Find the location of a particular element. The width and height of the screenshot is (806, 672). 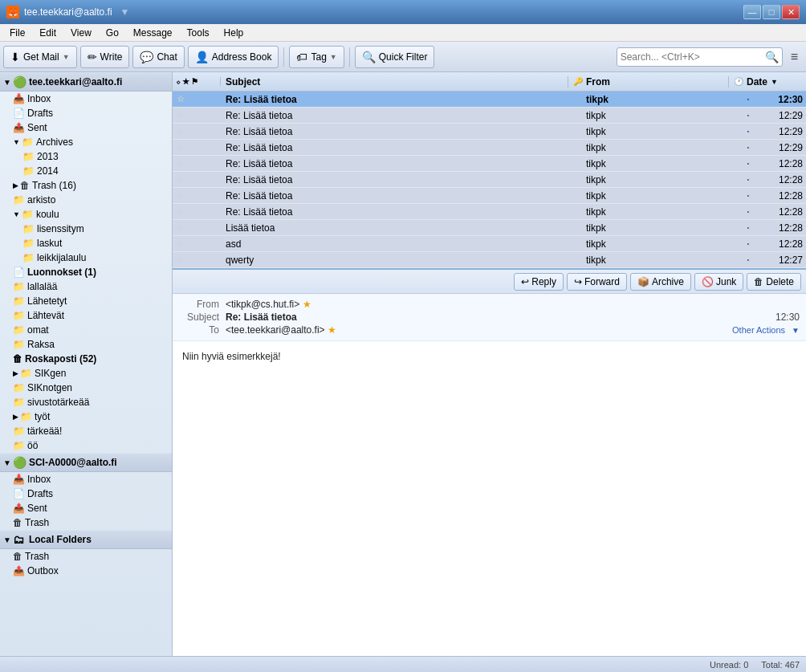

folder-arkisto: 📁 arkisto is located at coordinates (86, 200).